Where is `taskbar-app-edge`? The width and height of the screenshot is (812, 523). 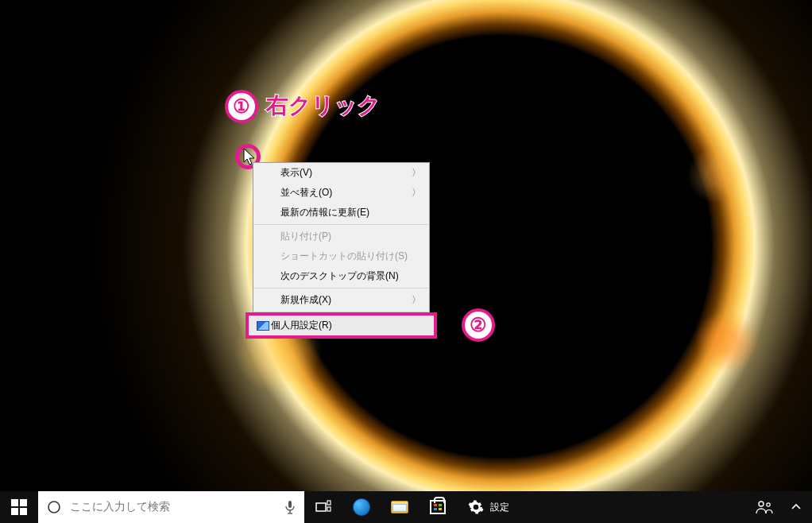
taskbar-app-edge is located at coordinates (362, 507).